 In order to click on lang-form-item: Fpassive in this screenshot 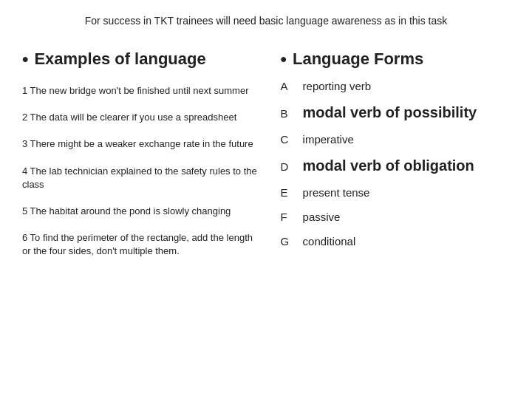, I will do `click(395, 217)`.